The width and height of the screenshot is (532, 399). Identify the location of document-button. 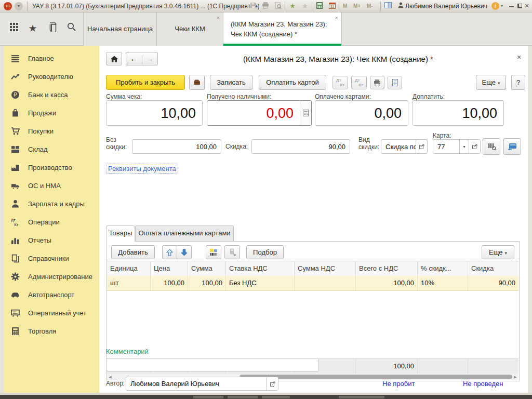
(395, 83).